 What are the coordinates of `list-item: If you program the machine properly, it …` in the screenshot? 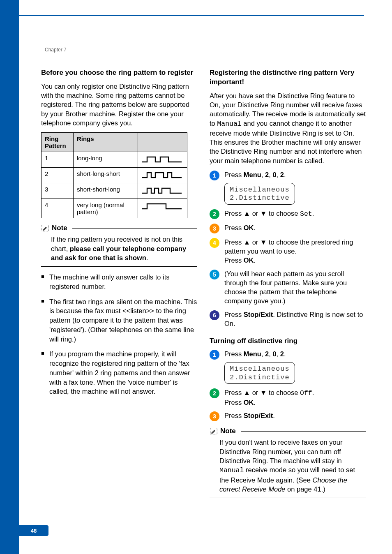 It's located at (119, 373).